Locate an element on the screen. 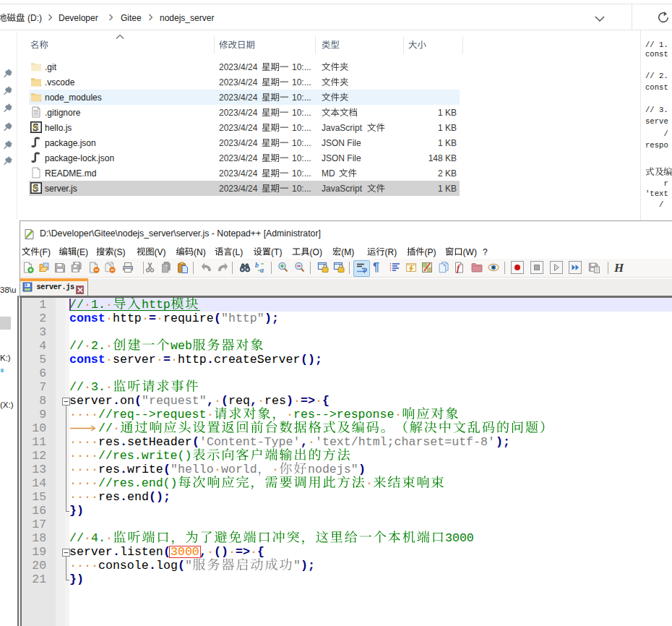 The width and height of the screenshot is (672, 626). svg-text: a is located at coordinates (262, 270).